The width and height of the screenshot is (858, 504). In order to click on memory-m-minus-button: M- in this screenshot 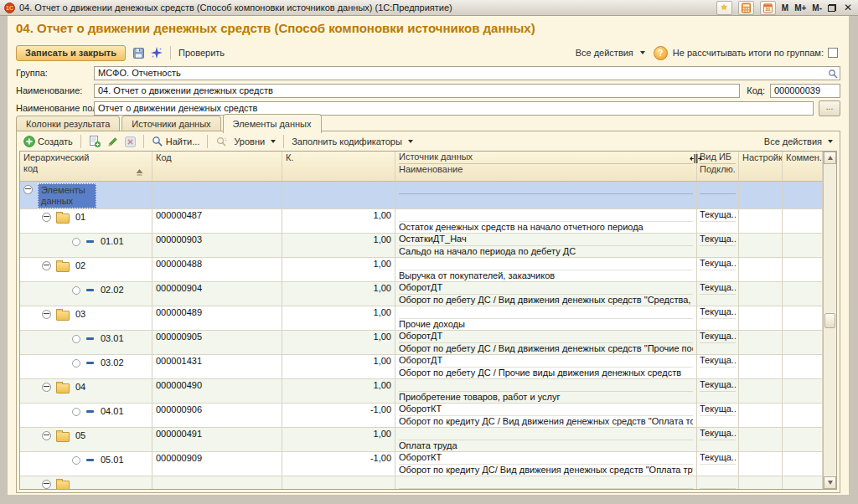, I will do `click(817, 8)`.